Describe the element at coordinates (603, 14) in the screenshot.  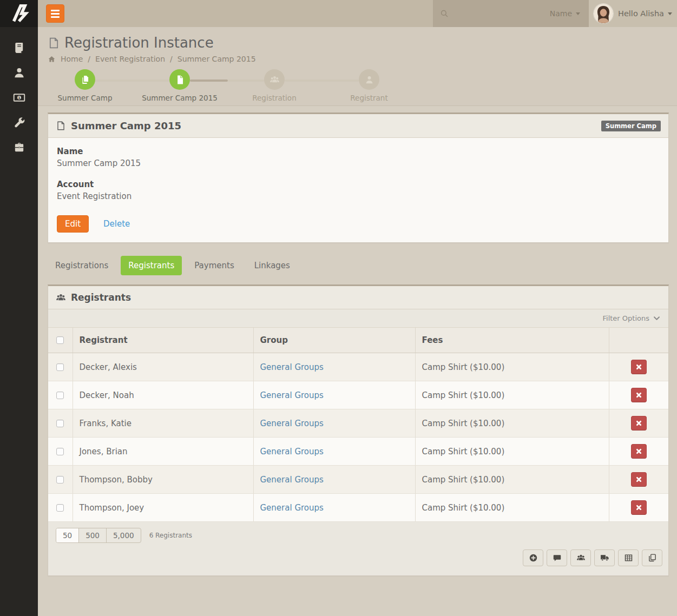
I see `avatar` at that location.